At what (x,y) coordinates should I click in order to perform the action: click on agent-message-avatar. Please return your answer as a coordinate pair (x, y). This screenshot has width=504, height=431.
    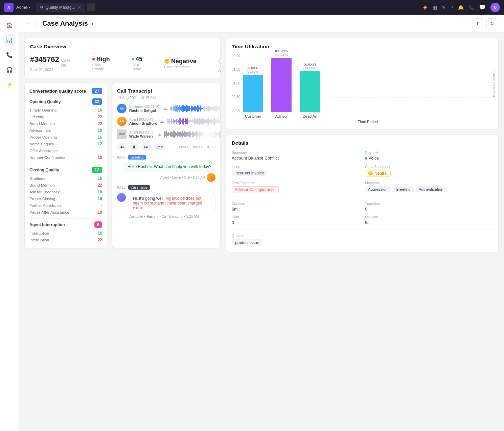
    Looking at the image, I should click on (211, 177).